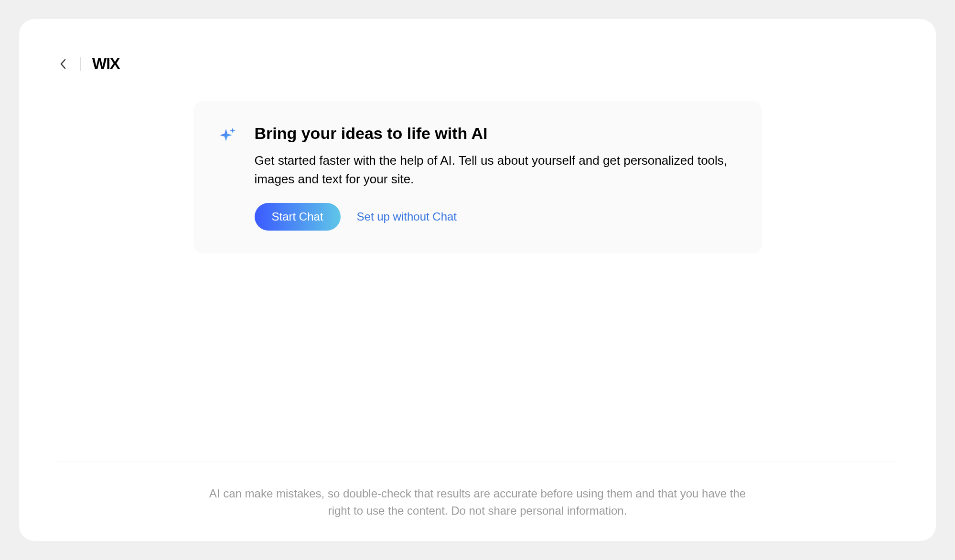 The height and width of the screenshot is (560, 955). I want to click on footer-section: AI can make mistakes, so double-check th…, so click(478, 491).